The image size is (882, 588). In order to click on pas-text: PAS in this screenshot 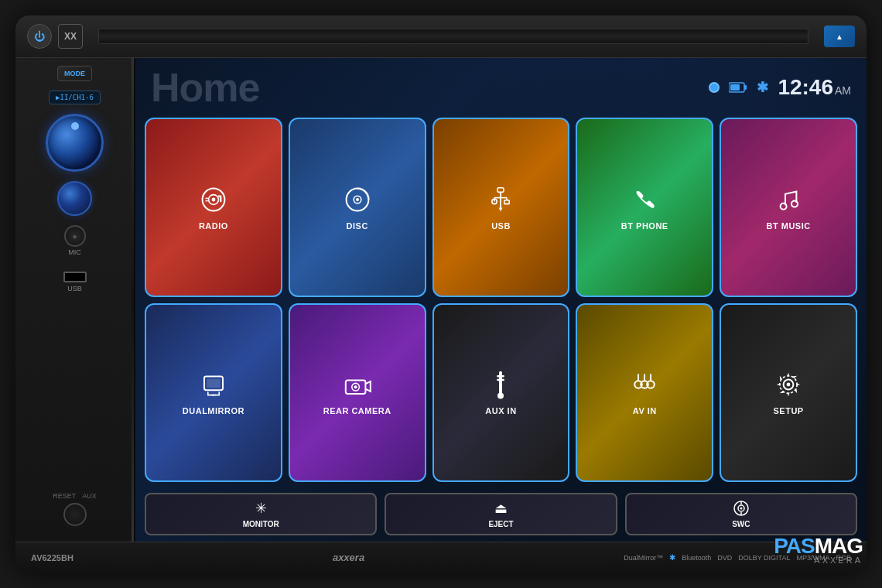, I will do `click(794, 546)`.